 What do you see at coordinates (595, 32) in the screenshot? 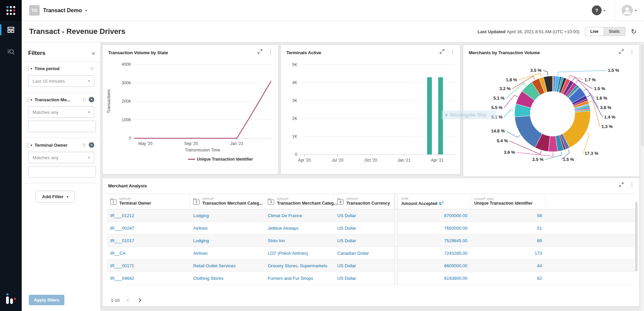
I see `toggle-live: Live` at bounding box center [595, 32].